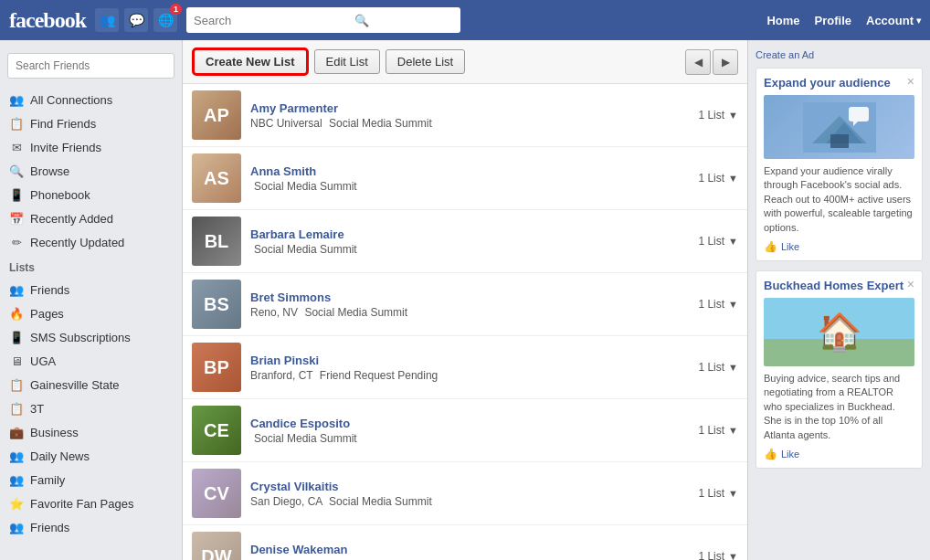 The height and width of the screenshot is (560, 930). I want to click on friend-row: CE Candice Esposito Social Media Summit …, so click(465, 431).